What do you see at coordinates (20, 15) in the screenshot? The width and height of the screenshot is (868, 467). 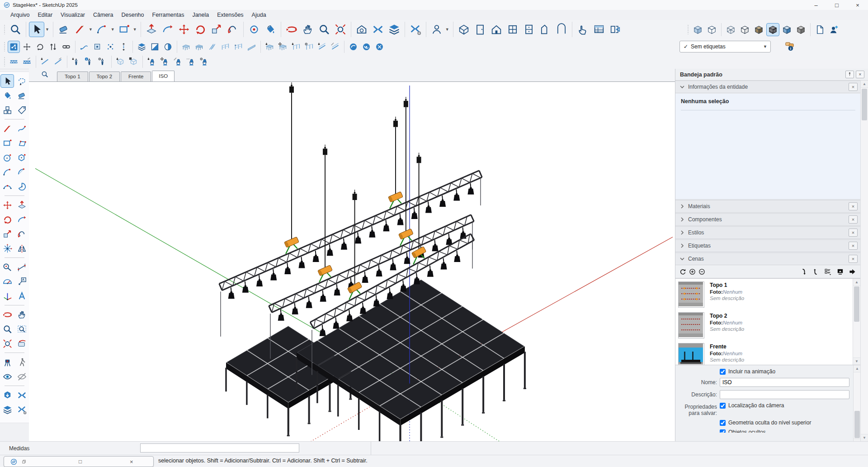 I see `menu-arquivo: Arquivo` at bounding box center [20, 15].